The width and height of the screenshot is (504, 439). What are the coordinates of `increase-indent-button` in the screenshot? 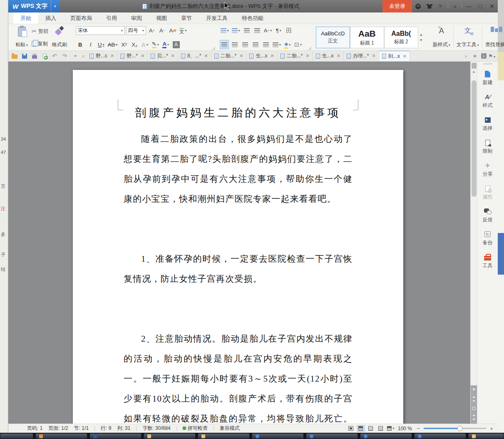 It's located at (257, 30).